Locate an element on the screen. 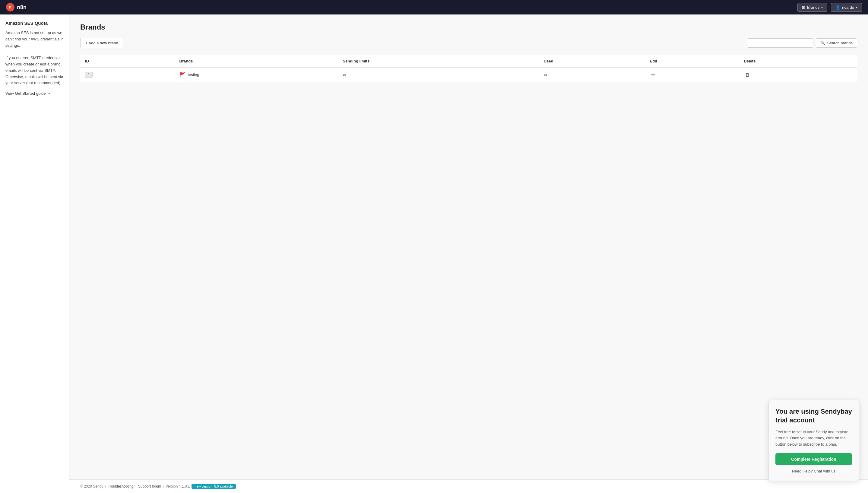 The image size is (868, 493). troubleshooting-link: Troubleshooting is located at coordinates (120, 486).